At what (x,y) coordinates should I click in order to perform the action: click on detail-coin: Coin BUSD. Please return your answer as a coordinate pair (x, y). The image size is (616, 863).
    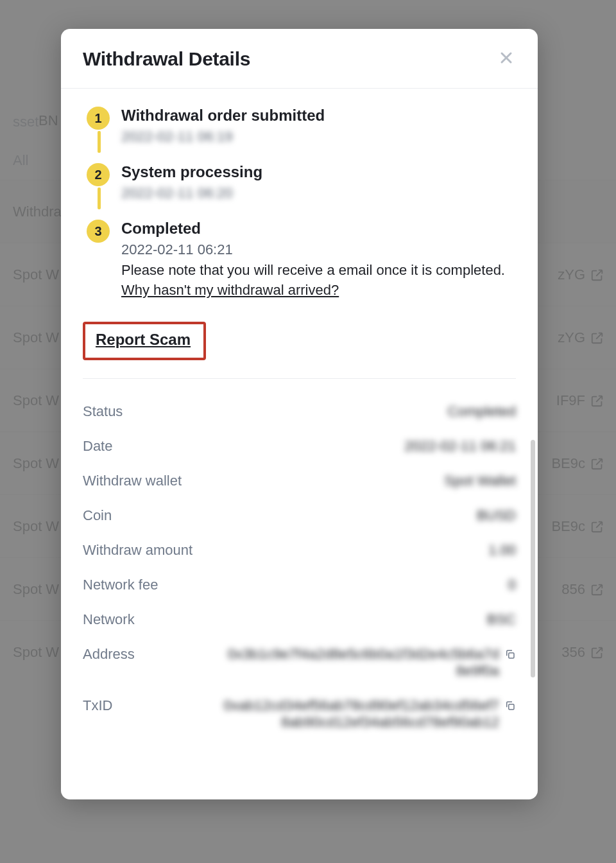
    Looking at the image, I should click on (299, 516).